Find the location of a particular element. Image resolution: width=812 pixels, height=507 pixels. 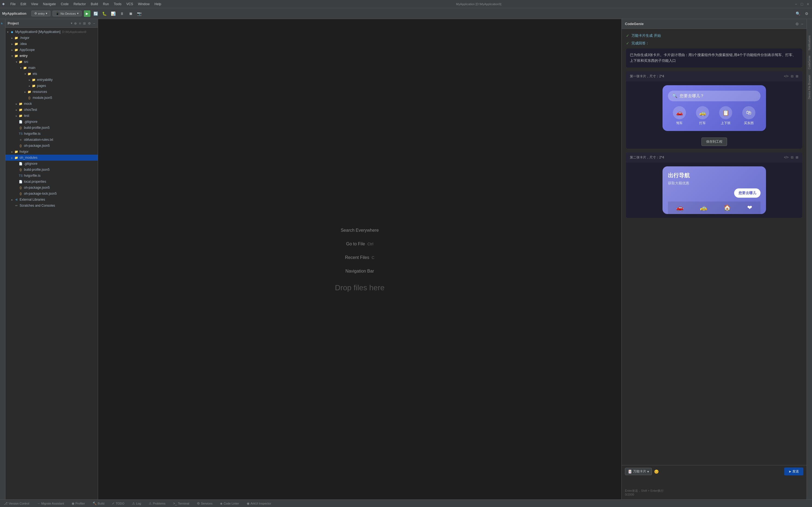

tree-item-ets: ▾📁ets is located at coordinates (52, 74).